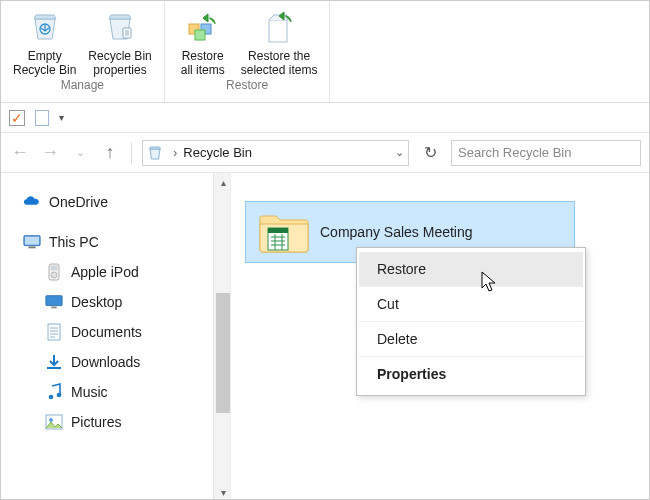 Image resolution: width=650 pixels, height=500 pixels. I want to click on music-icon, so click(54, 392).